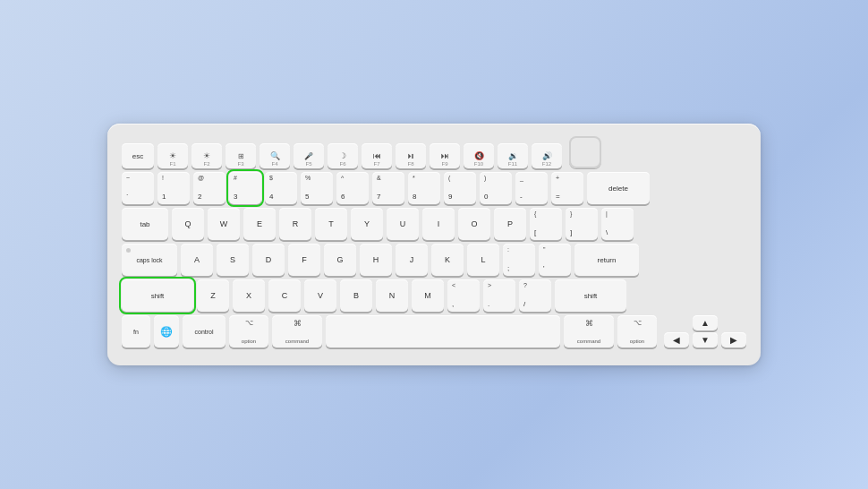  Describe the element at coordinates (356, 296) in the screenshot. I see `key-b: B` at that location.